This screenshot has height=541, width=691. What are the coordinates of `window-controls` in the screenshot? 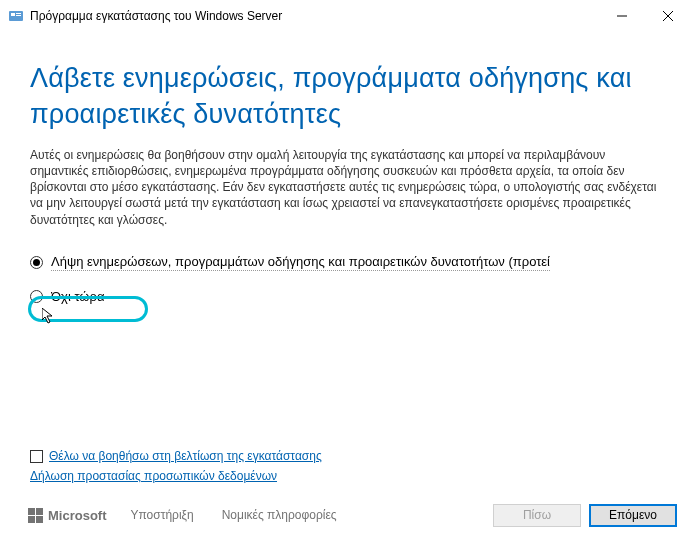 It's located at (645, 16).